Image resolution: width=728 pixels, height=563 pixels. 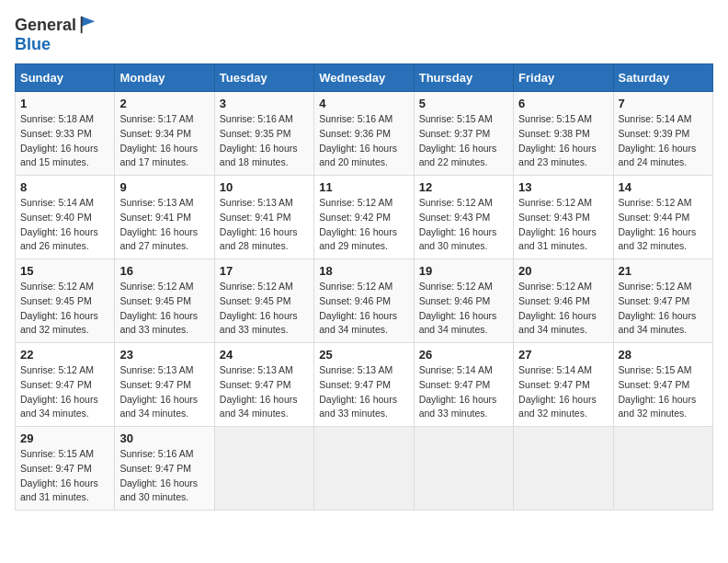 What do you see at coordinates (364, 385) in the screenshot?
I see `calendar-cell: 25Sunrise: 5:13 AMSunset: 9:47 PMDayligh…` at bounding box center [364, 385].